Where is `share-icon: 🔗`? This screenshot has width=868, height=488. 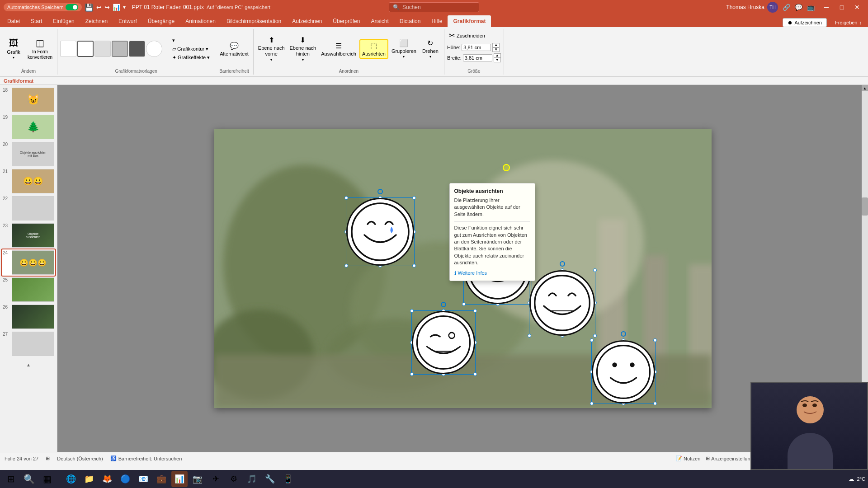 share-icon: 🔗 is located at coordinates (787, 7).